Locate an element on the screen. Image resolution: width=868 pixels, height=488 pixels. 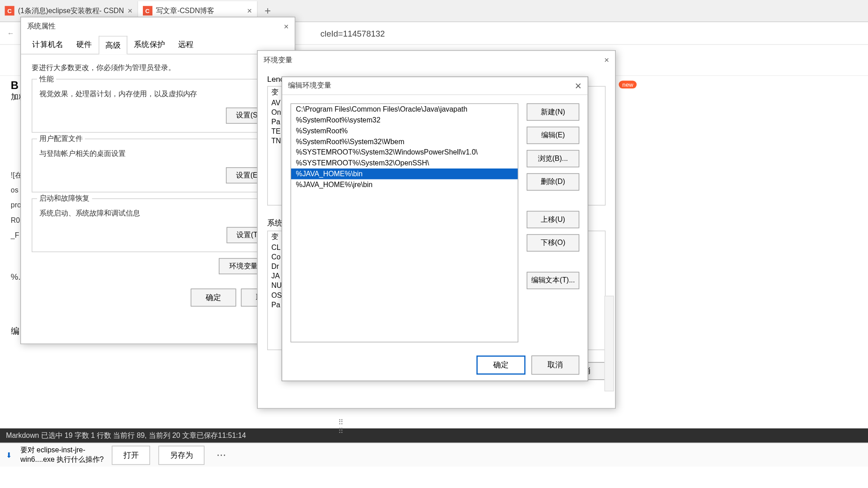
sysprops-tab: 高级 is located at coordinates (113, 45).